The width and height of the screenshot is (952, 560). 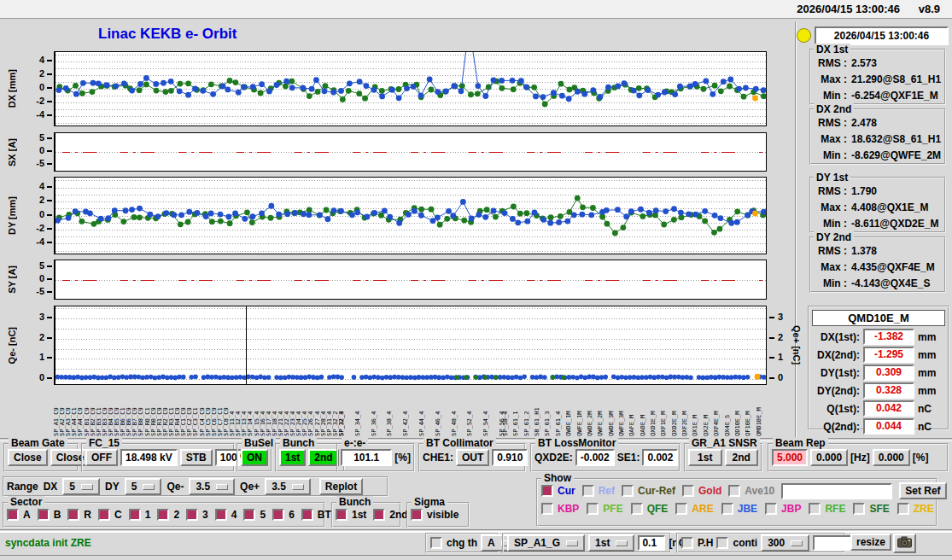 What do you see at coordinates (694, 509) in the screenshot?
I see `show-checkbox-ARE: ARE` at bounding box center [694, 509].